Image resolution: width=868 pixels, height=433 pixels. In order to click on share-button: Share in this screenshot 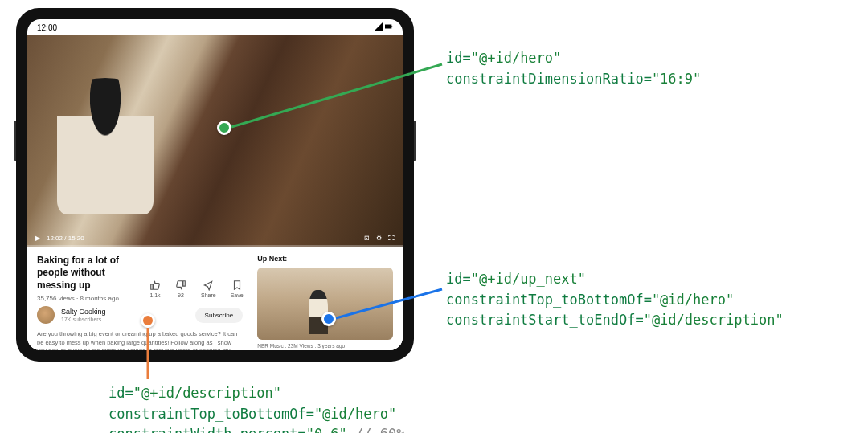, I will do `click(209, 289)`.